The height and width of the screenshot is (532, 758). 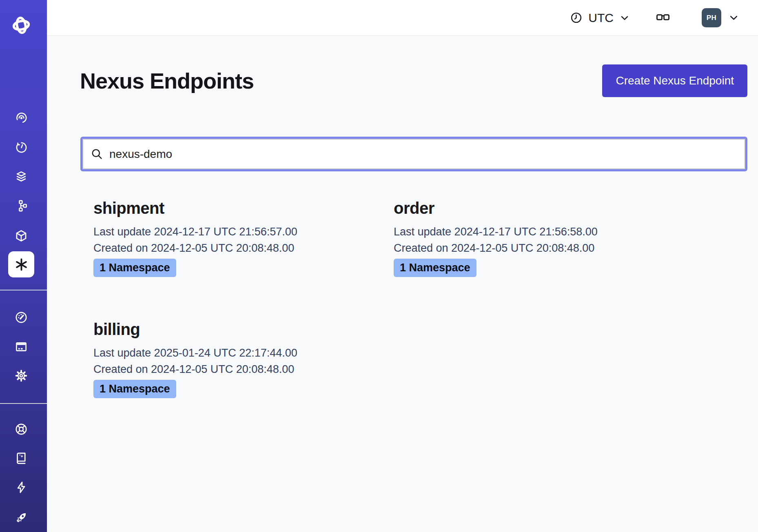 What do you see at coordinates (600, 18) in the screenshot?
I see `timezone-selector: UTC` at bounding box center [600, 18].